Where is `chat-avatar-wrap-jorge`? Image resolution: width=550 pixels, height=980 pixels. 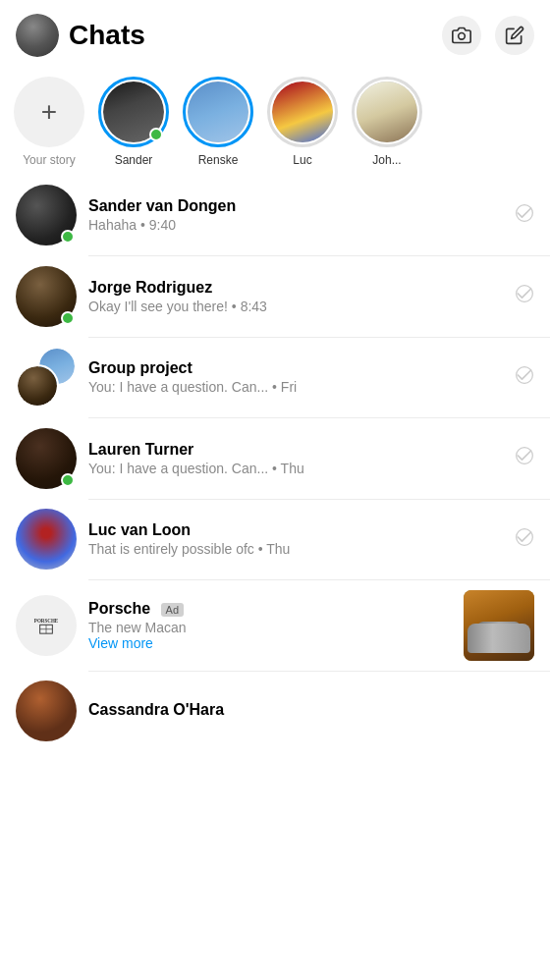 chat-avatar-wrap-jorge is located at coordinates (46, 297).